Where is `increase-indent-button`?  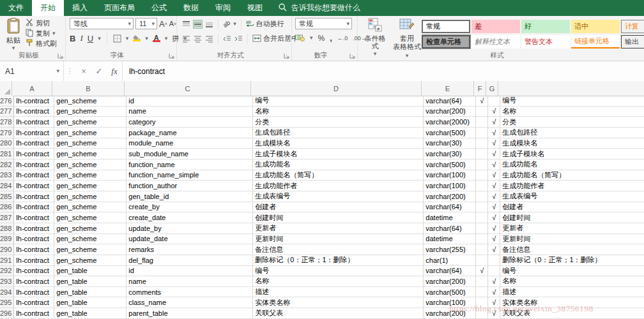 increase-indent-button is located at coordinates (239, 39).